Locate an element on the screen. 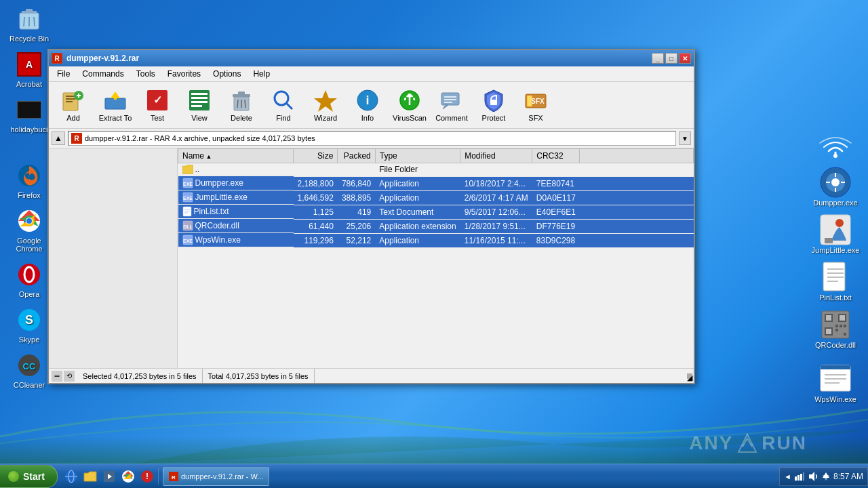 The height and width of the screenshot is (488, 868). menu-options: Options is located at coordinates (226, 74).